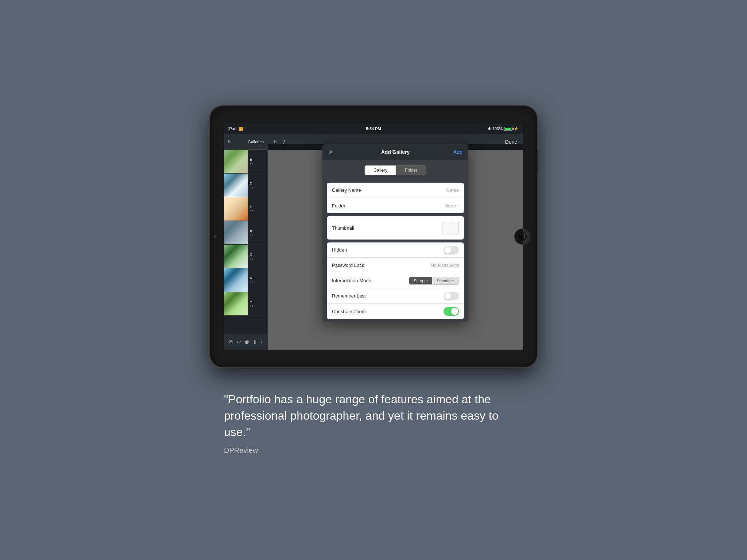 The height and width of the screenshot is (560, 747). Describe the element at coordinates (395, 296) in the screenshot. I see `remember-last-row: Remember Last` at that location.